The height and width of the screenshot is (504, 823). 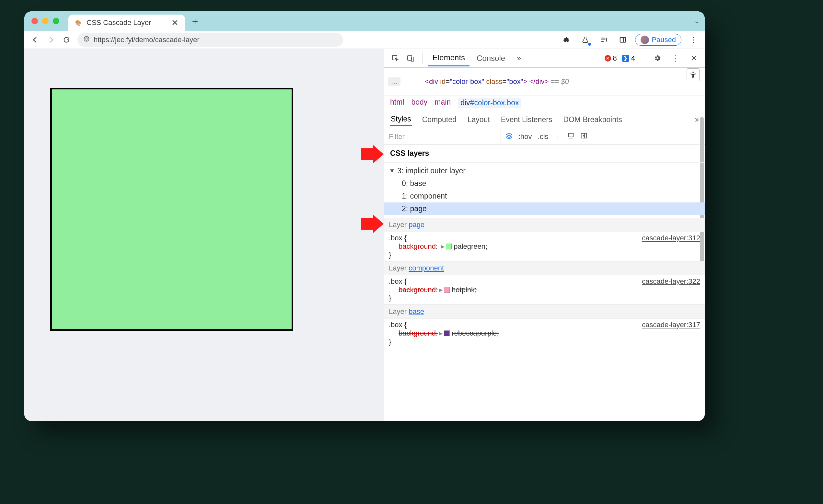 What do you see at coordinates (571, 137) in the screenshot?
I see `computed-styles-icon` at bounding box center [571, 137].